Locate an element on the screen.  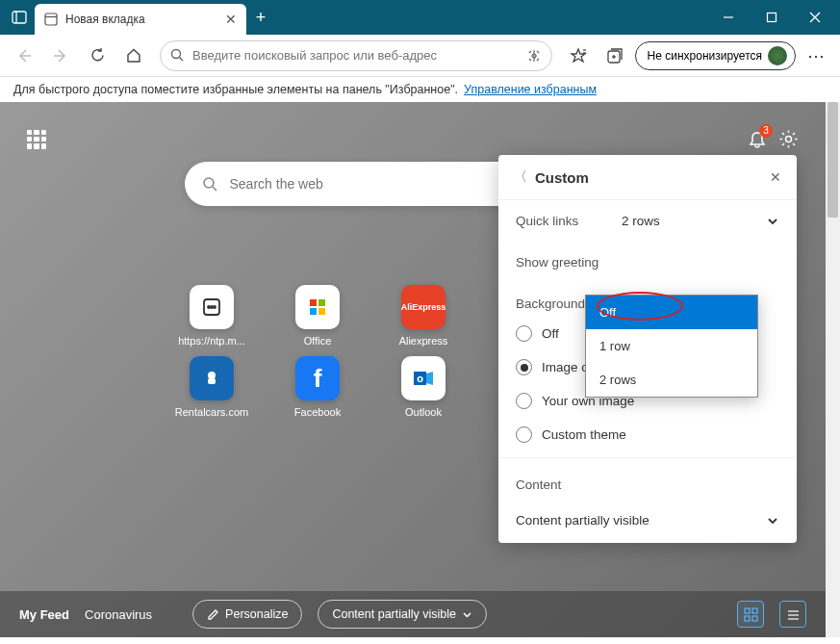
scrollbar-thumb is located at coordinates (833, 160).